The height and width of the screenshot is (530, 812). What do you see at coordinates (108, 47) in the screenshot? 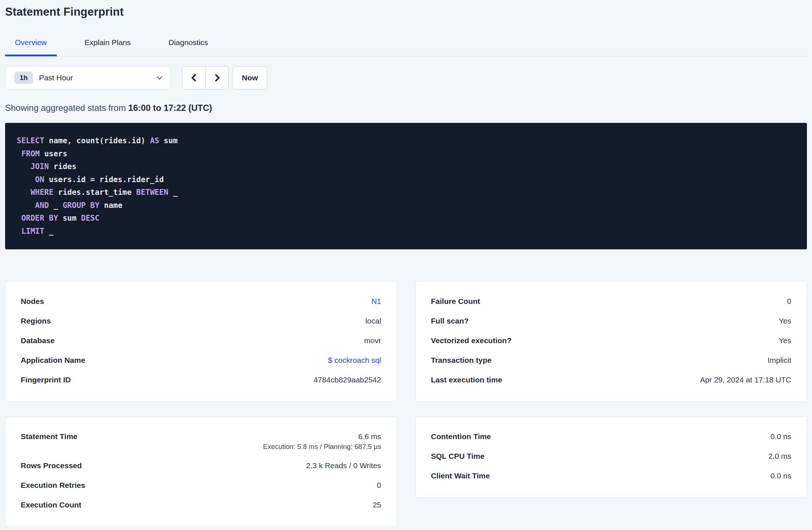
I see `tab-explain-plans: Explain Plans` at bounding box center [108, 47].